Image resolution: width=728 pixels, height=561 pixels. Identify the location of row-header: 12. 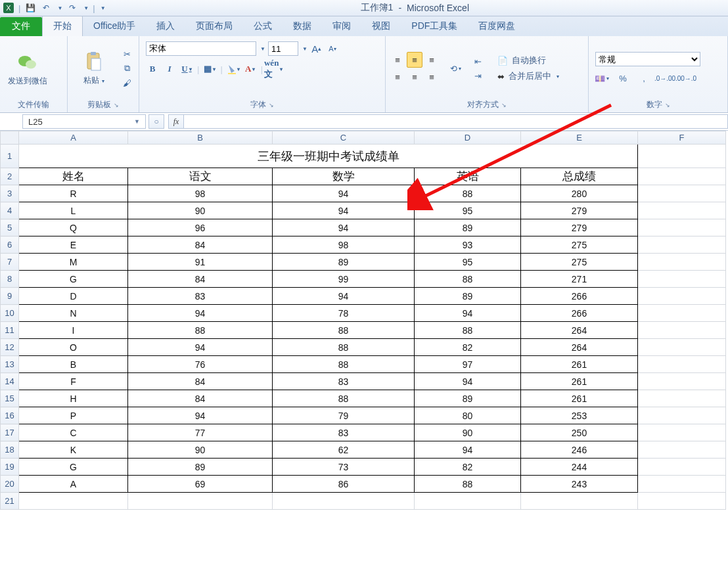
(10, 348).